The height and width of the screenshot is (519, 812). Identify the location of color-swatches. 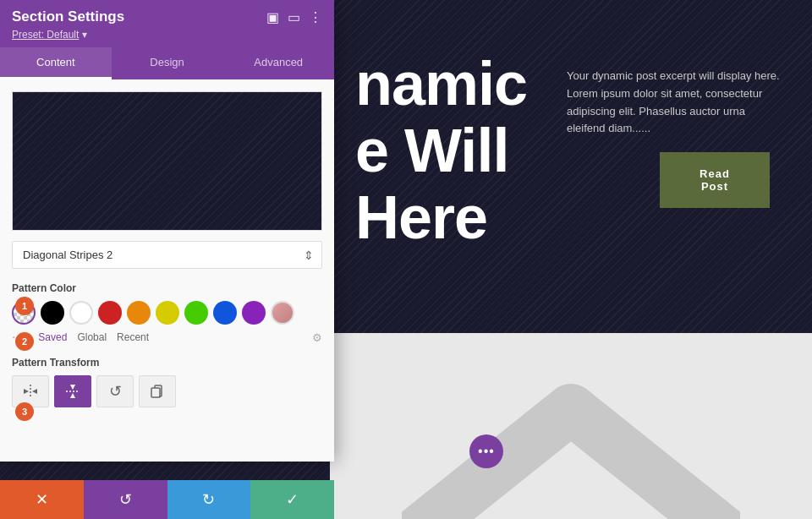
(167, 313).